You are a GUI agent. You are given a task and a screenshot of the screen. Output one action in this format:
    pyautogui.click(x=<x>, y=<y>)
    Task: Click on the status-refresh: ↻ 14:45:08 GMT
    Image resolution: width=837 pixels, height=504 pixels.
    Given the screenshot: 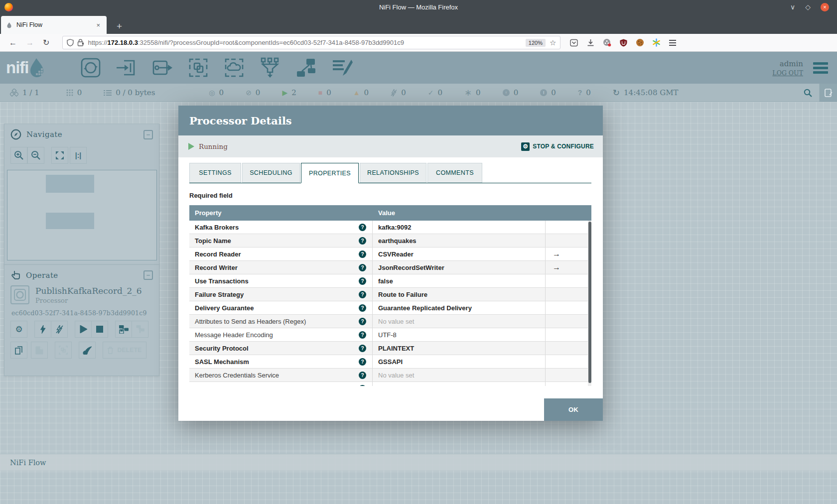 What is the action you would take?
    pyautogui.click(x=646, y=93)
    